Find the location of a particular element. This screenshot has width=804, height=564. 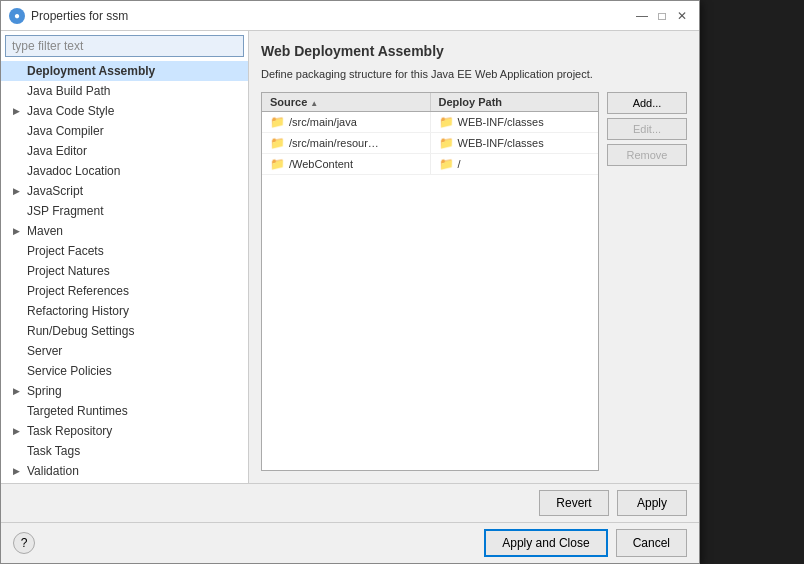

nav-item-label: Java Editor is located at coordinates (57, 151).